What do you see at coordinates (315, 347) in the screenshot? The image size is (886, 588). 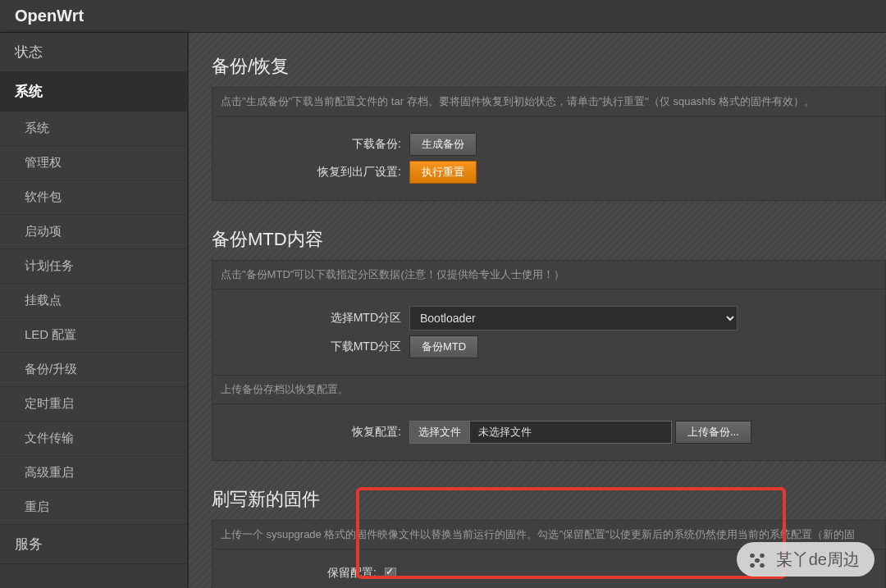 I see `mtd-download-label: 下载MTD分区` at bounding box center [315, 347].